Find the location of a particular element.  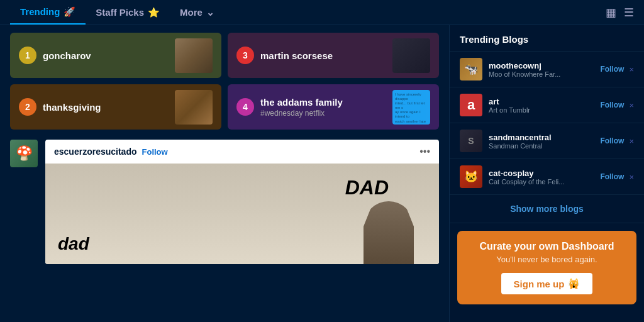

blog-item-sandmancentral: S sandmancentral Sandman Central Follow … is located at coordinates (547, 141).